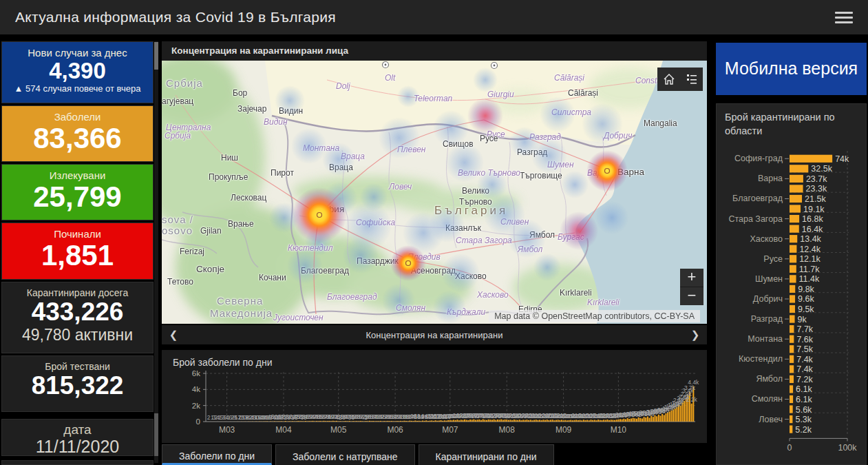 Image resolution: width=868 pixels, height=465 pixels. I want to click on region-label: Монтана, so click(765, 339).